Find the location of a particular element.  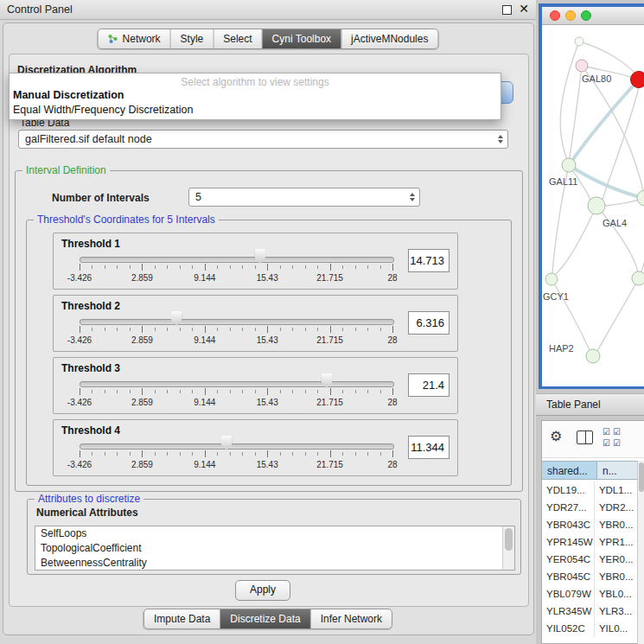

window-title: Control Panel is located at coordinates (40, 10).